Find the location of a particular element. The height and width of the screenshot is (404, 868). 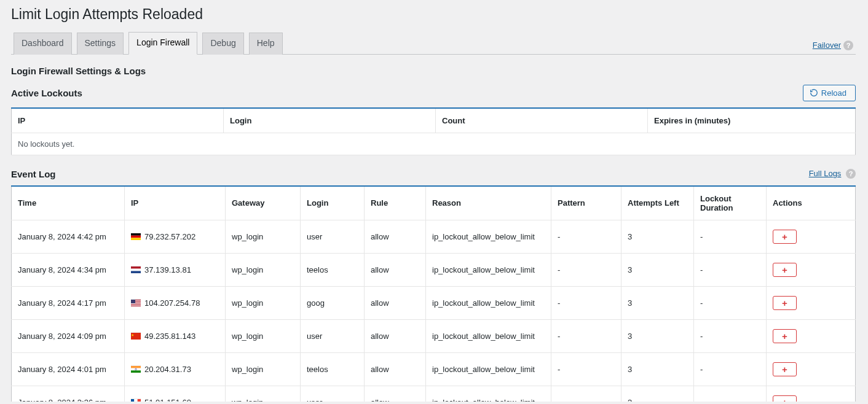

cell-time: January 8, 2024 4:34 pm is located at coordinates (68, 270).